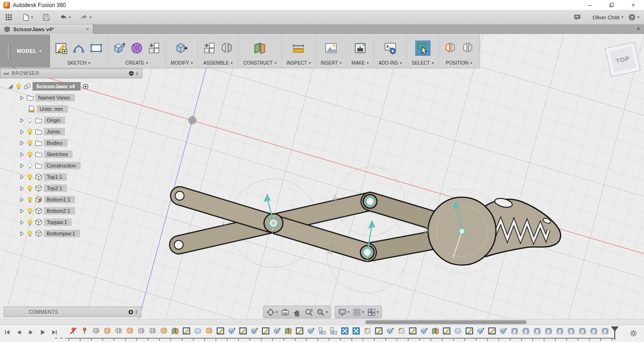  What do you see at coordinates (341, 339) in the screenshot?
I see `timeline-ruler` at bounding box center [341, 339].